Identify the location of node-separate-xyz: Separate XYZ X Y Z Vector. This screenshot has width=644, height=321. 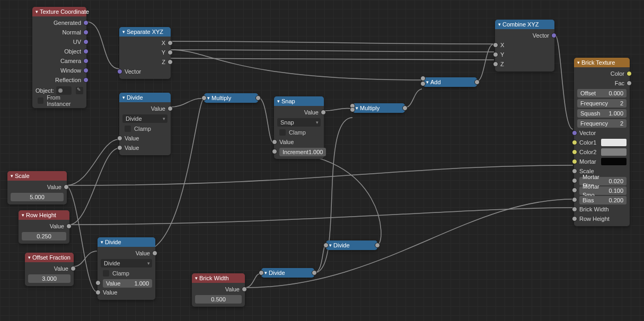
(145, 53).